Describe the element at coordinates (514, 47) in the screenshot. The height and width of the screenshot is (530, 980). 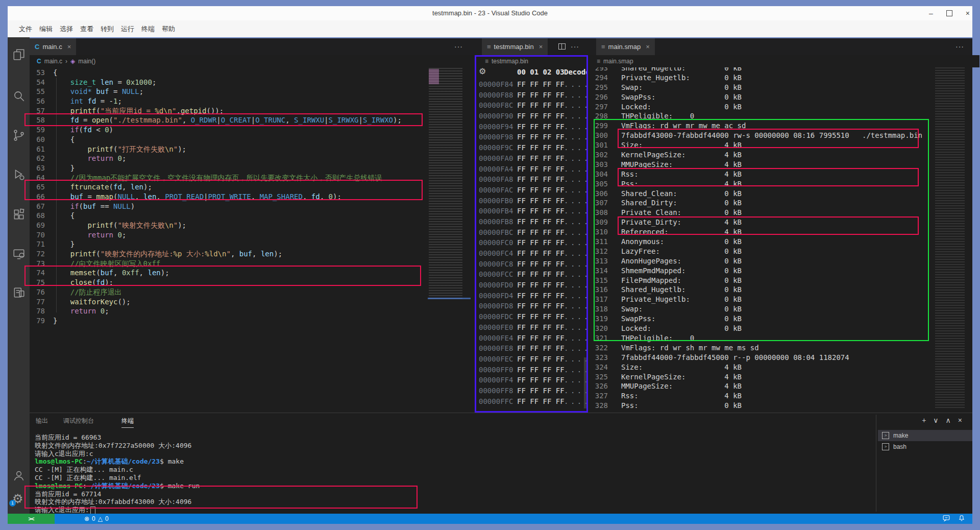
I see `tab-testmmap-bin: ≡ testmmap.bin ×` at that location.